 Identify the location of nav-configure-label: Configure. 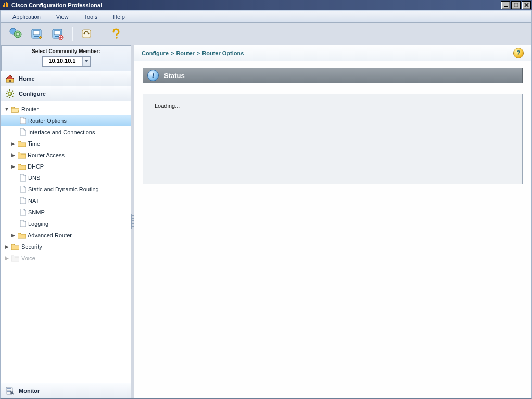
(32, 94).